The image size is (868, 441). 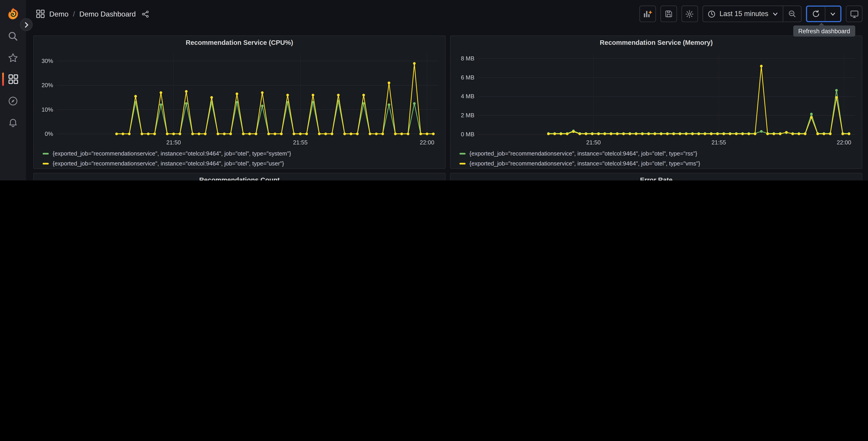 I want to click on dashboards-grid-icon, so click(x=13, y=79).